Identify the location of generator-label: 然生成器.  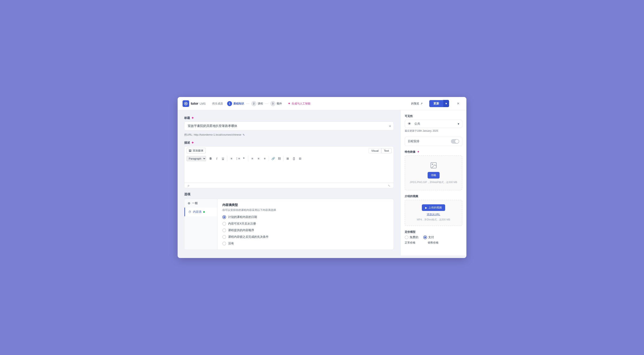
(218, 104).